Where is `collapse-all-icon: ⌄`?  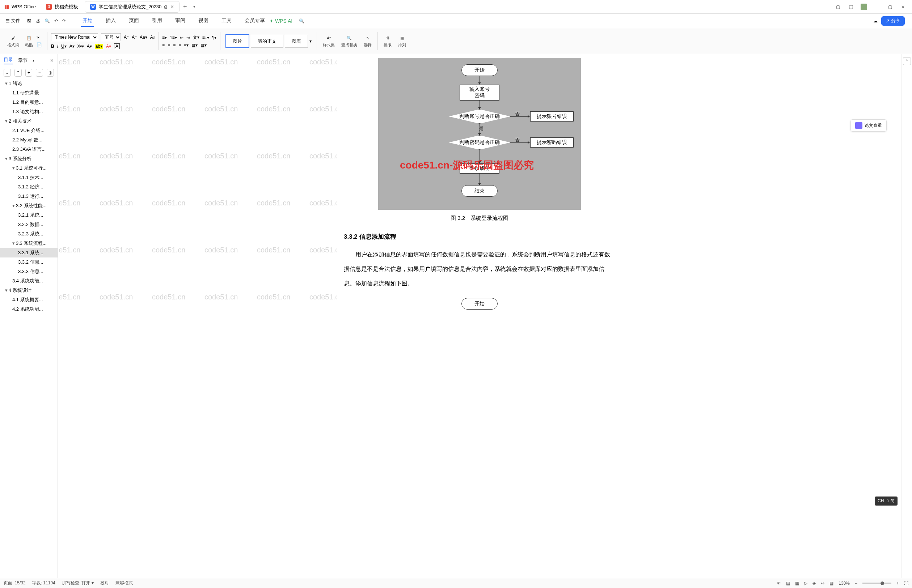 collapse-all-icon: ⌄ is located at coordinates (7, 73).